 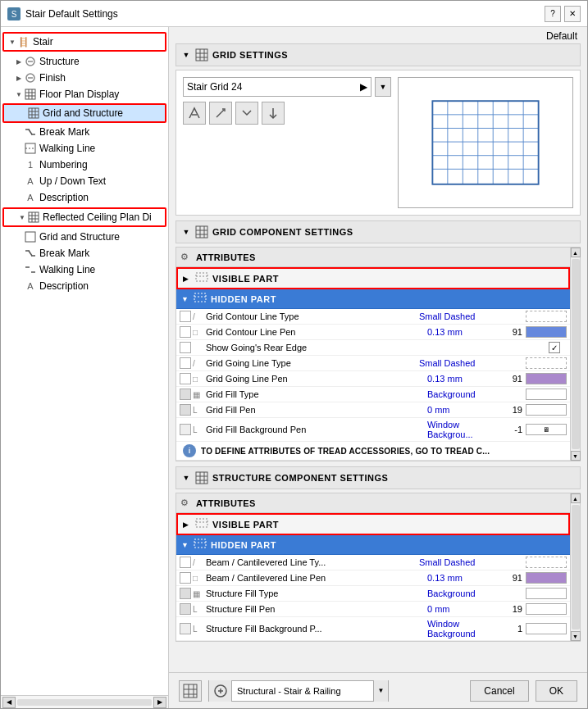 What do you see at coordinates (246, 279) in the screenshot?
I see `visible-part-label: VISIBLE PART` at bounding box center [246, 279].